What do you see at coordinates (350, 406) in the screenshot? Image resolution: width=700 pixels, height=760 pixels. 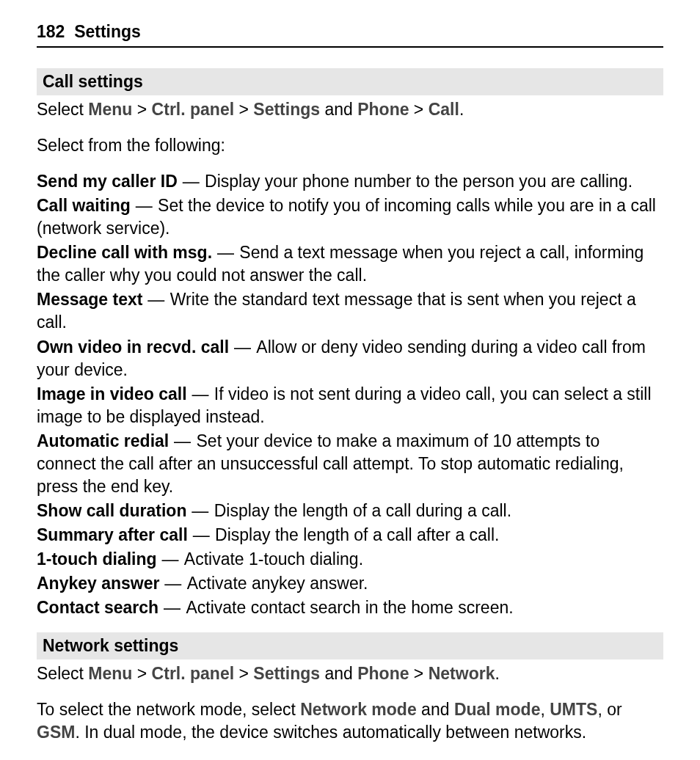 I see `list-item: Image in video call — If video is not se…` at bounding box center [350, 406].